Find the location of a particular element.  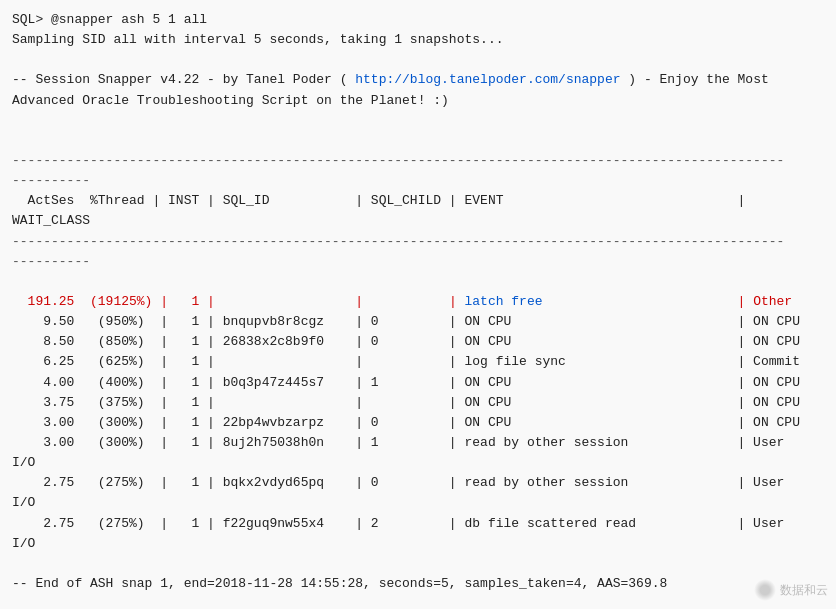

data-row-8b: I/O is located at coordinates (418, 463).